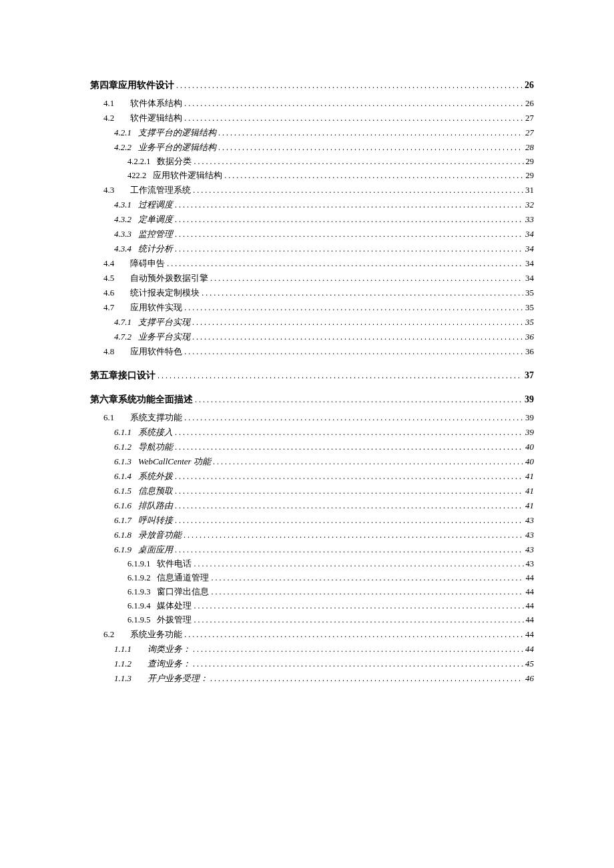 The width and height of the screenshot is (614, 868). Describe the element at coordinates (529, 606) in the screenshot. I see `toc-entry-page: 44` at that location.